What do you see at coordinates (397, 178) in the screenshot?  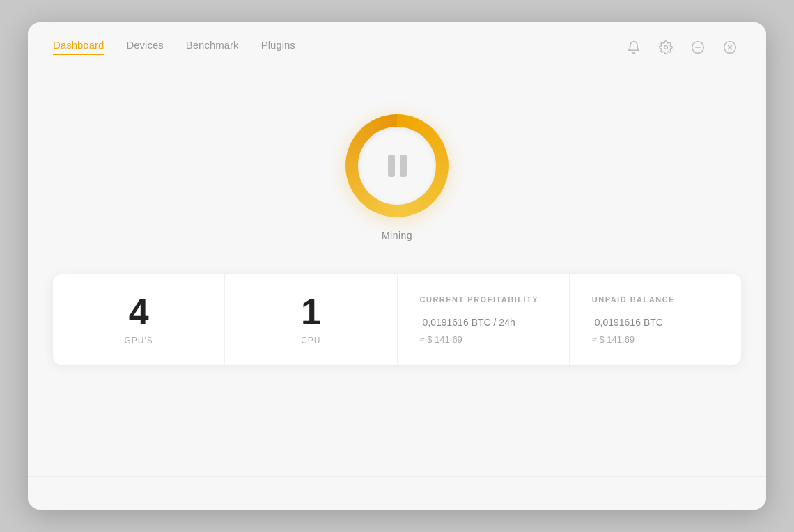 I see `mining-area: Mining` at bounding box center [397, 178].